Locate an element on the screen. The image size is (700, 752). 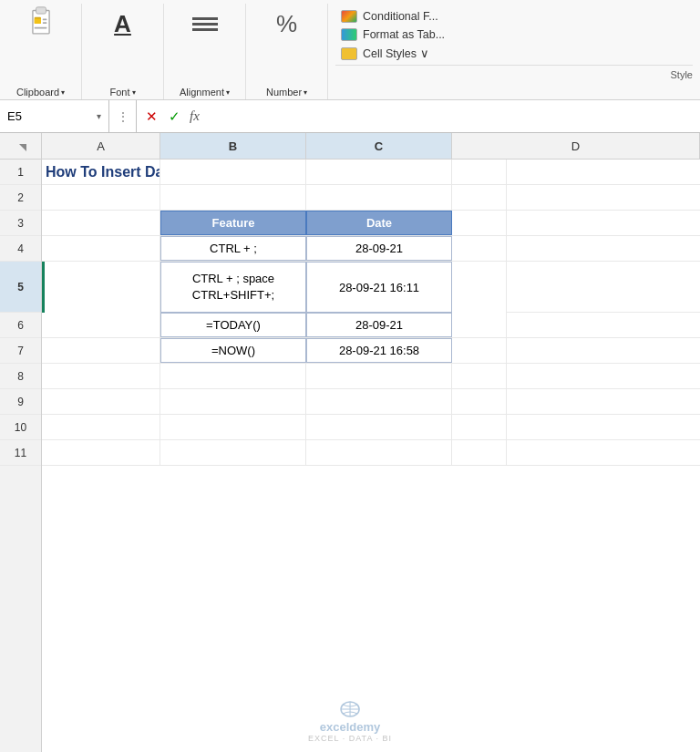
ribbon: Clipboard ▾ A Font ▾ Alignment ▾ % Numbe… is located at coordinates (350, 50).